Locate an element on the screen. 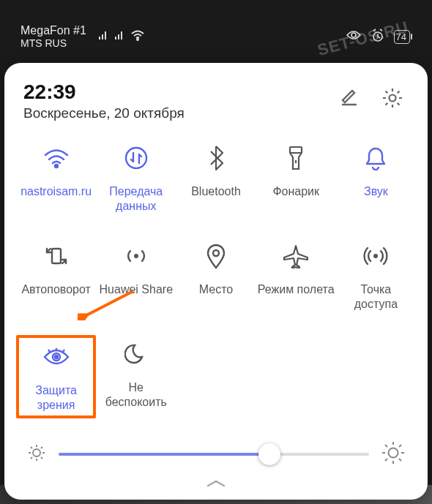  eye-icon is located at coordinates (56, 357).